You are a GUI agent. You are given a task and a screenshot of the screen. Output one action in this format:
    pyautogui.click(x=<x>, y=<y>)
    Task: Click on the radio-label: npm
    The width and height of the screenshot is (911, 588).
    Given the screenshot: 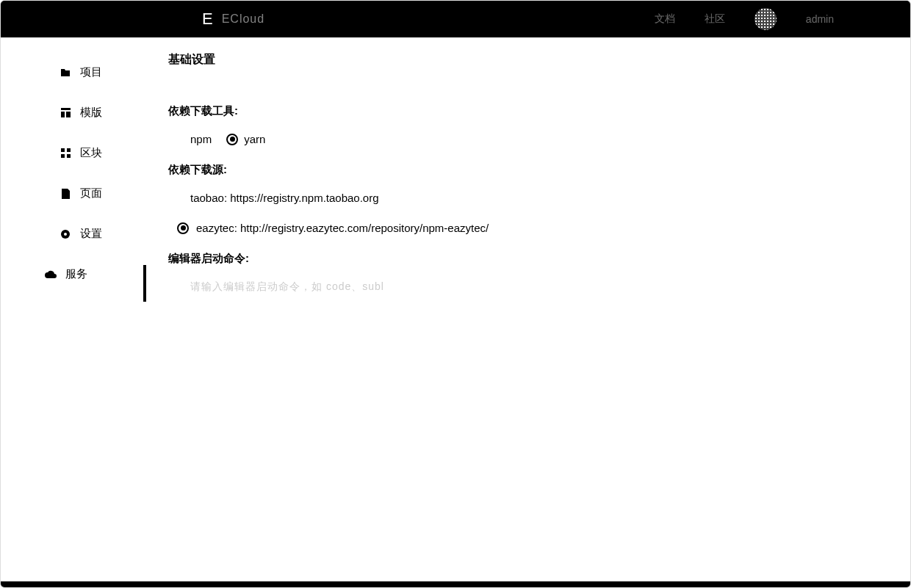 What is the action you would take?
    pyautogui.click(x=201, y=139)
    